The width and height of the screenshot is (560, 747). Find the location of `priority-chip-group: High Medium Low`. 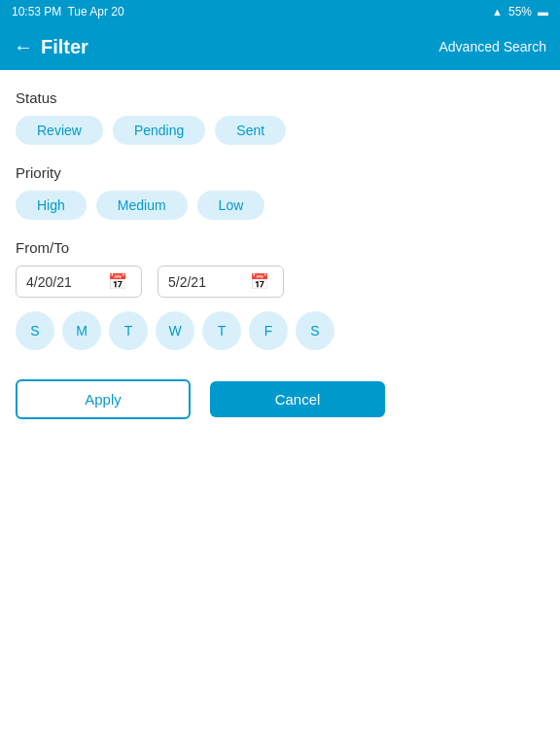

priority-chip-group: High Medium Low is located at coordinates (280, 205).